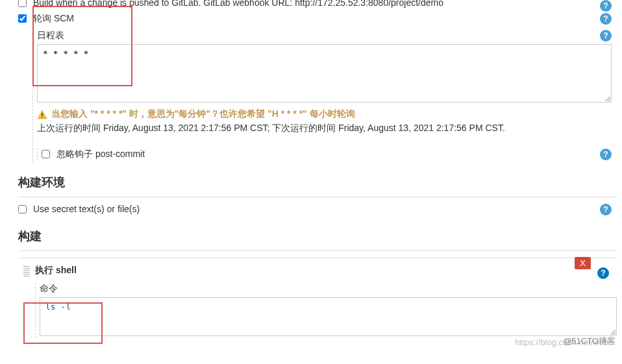  What do you see at coordinates (583, 263) in the screenshot?
I see `delete-step-button: X` at bounding box center [583, 263].